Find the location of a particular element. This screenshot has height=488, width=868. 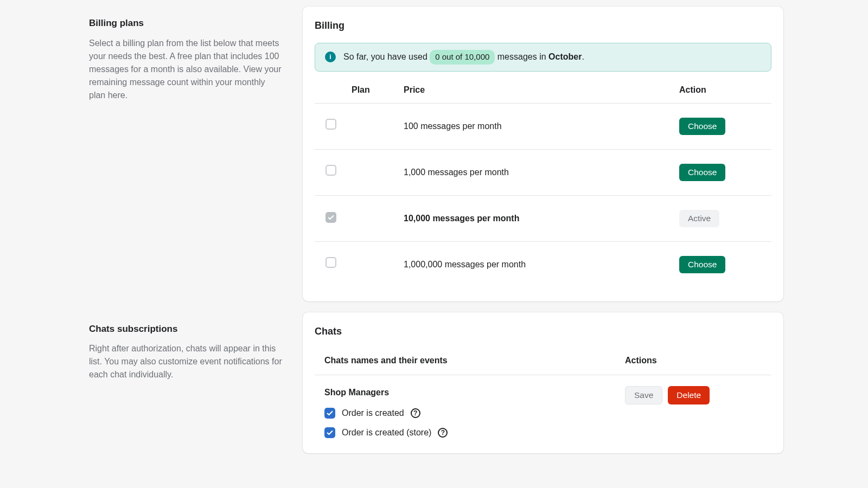

chat-name: Shop Managers is located at coordinates (475, 393).